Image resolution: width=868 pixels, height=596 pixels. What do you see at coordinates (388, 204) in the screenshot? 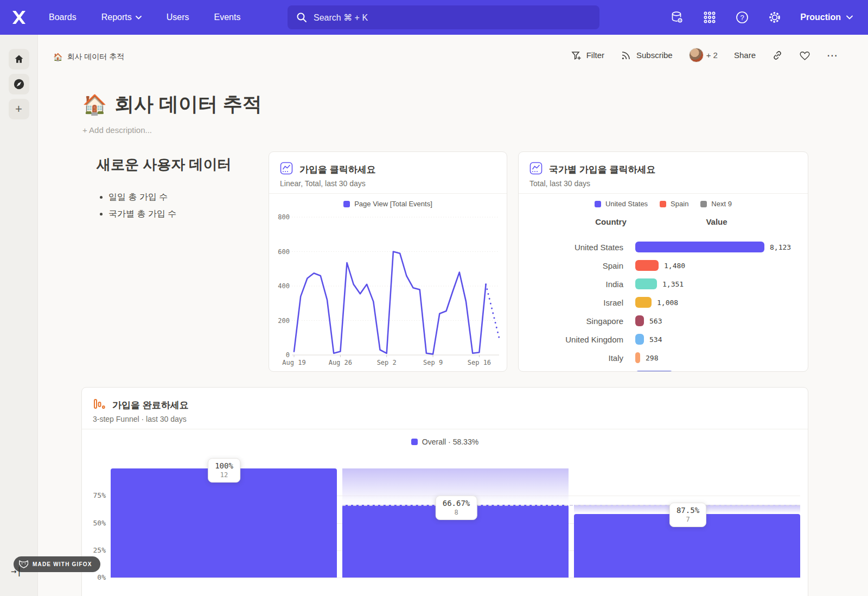
I see `legend-page-view: Page View [Total Events]` at bounding box center [388, 204].